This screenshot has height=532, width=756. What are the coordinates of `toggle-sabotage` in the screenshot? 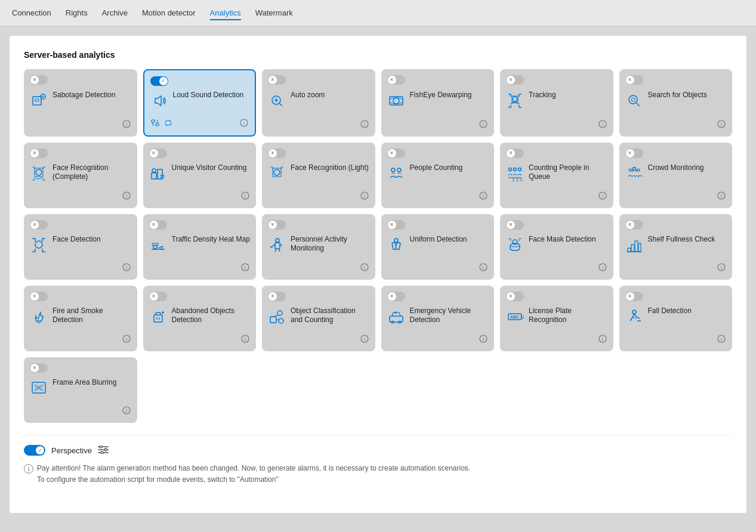 It's located at (39, 80).